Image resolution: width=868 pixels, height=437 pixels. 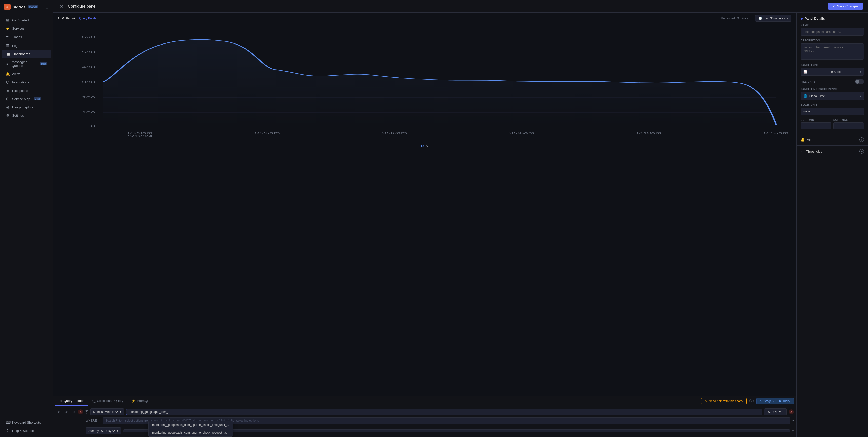 I want to click on sidebar-item-label: Keyboard Shortcuts, so click(x=26, y=423).